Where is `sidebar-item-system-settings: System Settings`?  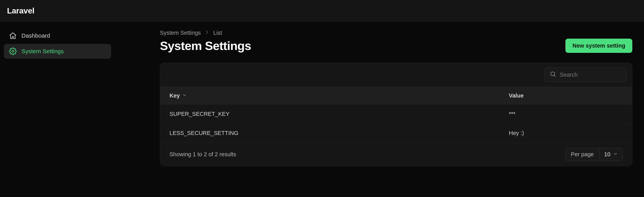 sidebar-item-system-settings: System Settings is located at coordinates (58, 52).